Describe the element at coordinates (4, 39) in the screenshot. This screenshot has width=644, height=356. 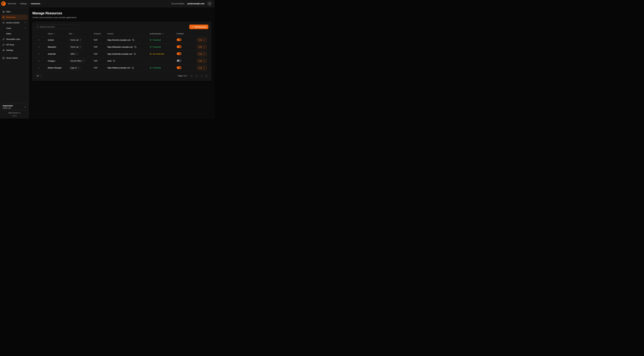
I see `link-icon` at that location.